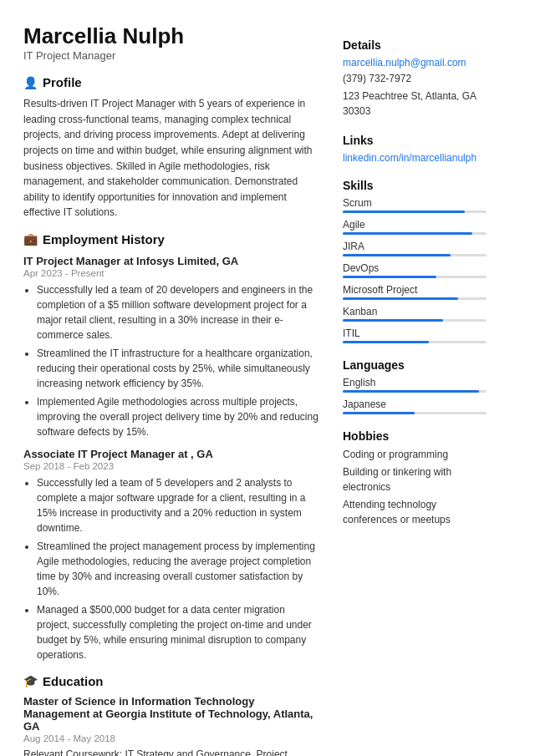  I want to click on profile-icon: 👤, so click(30, 83).